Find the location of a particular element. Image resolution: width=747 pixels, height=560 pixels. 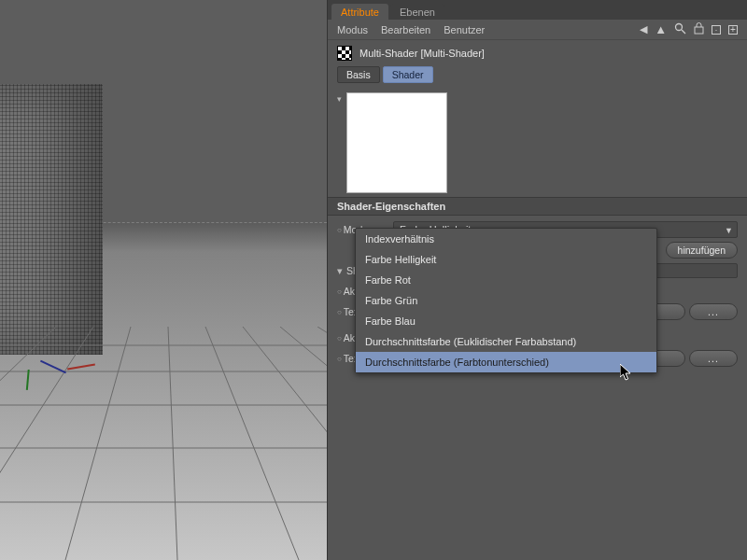

attribute-subtabs: Basis Shader is located at coordinates (538, 77).